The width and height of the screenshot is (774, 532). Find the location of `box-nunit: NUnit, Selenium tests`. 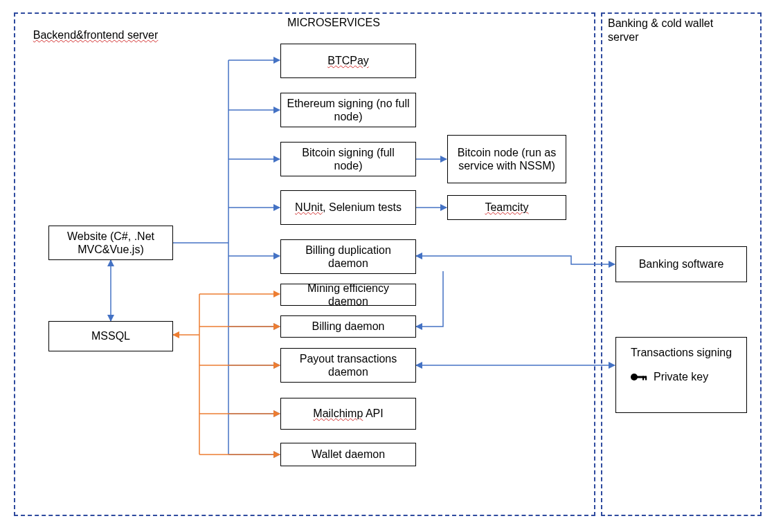

box-nunit: NUnit, Selenium tests is located at coordinates (348, 208).